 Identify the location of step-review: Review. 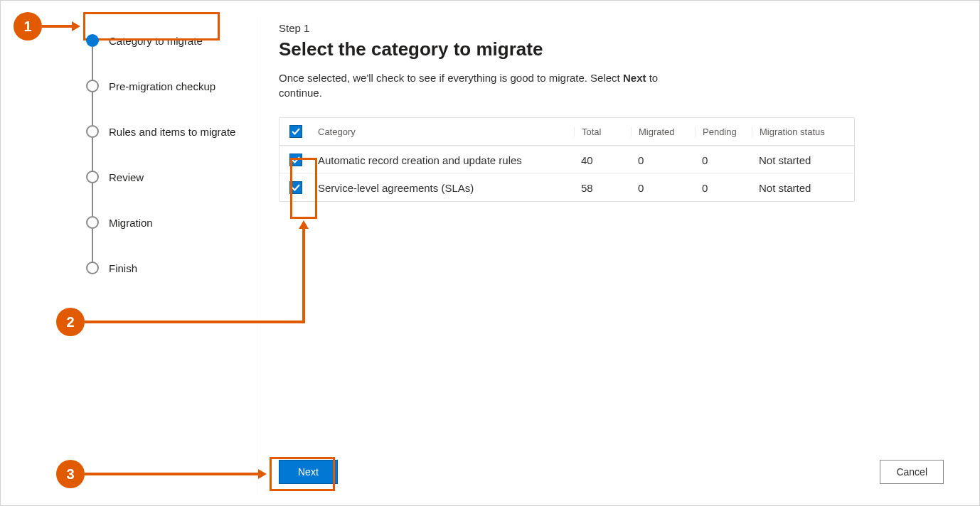
(171, 177).